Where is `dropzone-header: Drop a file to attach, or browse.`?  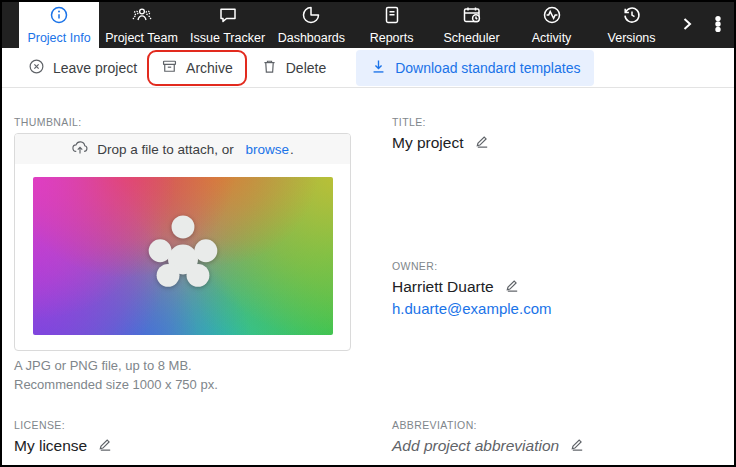
dropzone-header: Drop a file to attach, or browse. is located at coordinates (182, 149).